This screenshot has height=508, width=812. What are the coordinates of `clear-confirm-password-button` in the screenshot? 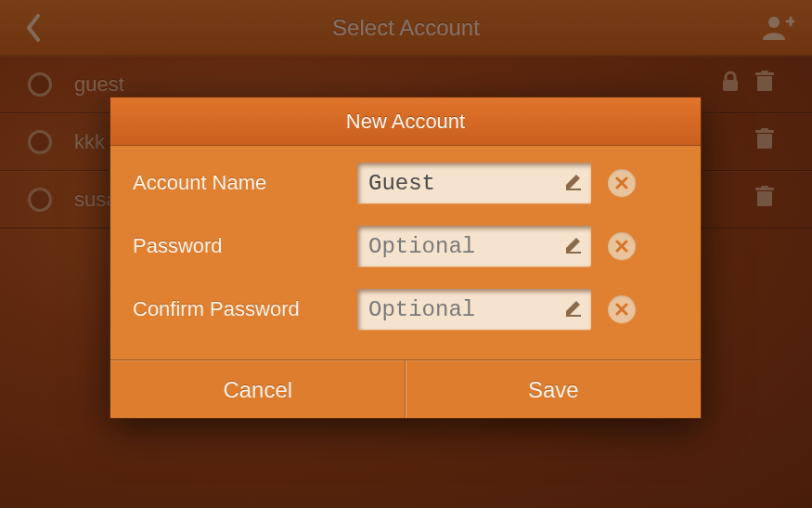 It's located at (622, 309).